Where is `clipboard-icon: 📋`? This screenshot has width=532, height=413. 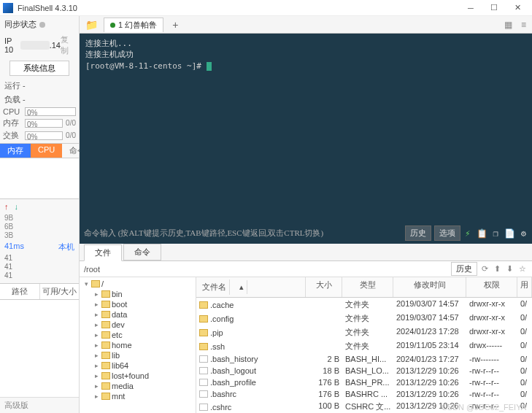
clipboard-icon: 📋 is located at coordinates (482, 233).